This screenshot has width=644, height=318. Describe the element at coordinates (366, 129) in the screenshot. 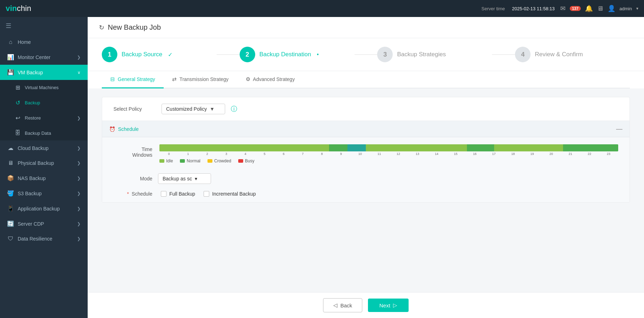

I see `schedule-header: ⏰ Schedule —` at that location.